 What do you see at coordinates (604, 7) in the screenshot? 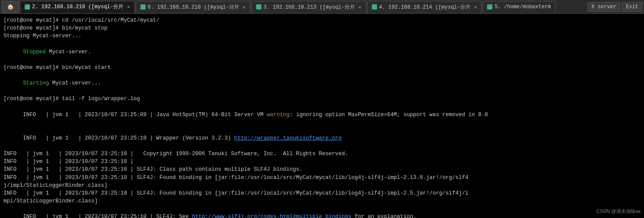
I see `x-server-button: X server` at bounding box center [604, 7].